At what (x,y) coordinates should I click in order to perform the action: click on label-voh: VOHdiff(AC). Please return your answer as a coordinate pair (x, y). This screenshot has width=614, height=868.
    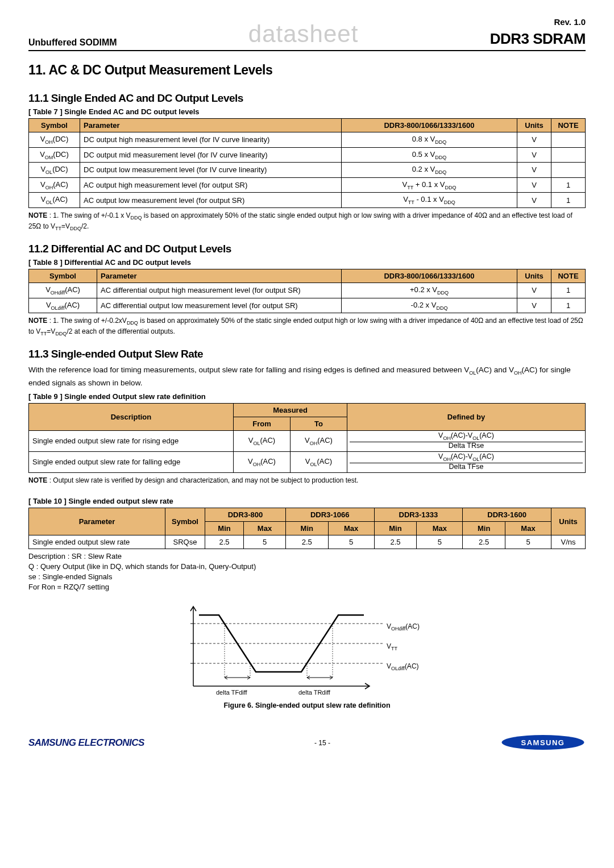
    Looking at the image, I should click on (403, 627).